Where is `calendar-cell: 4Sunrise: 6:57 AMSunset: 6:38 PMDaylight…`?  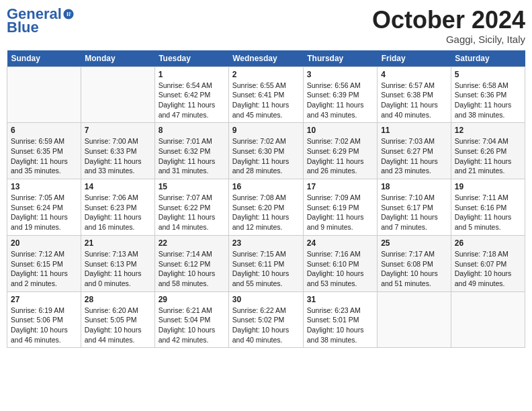 calendar-cell: 4Sunrise: 6:57 AMSunset: 6:38 PMDaylight… is located at coordinates (414, 95).